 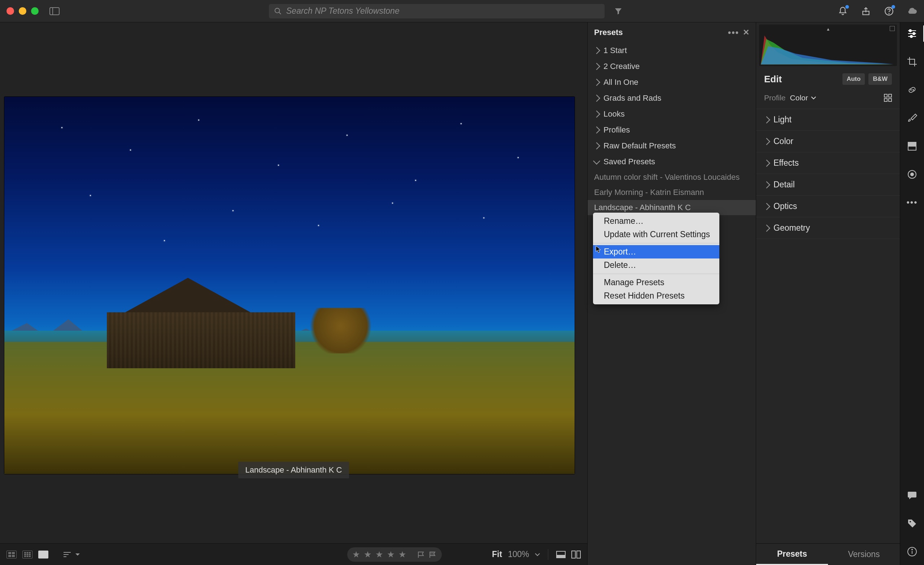 What do you see at coordinates (422, 554) in the screenshot?
I see `flag-pick-icon` at bounding box center [422, 554].